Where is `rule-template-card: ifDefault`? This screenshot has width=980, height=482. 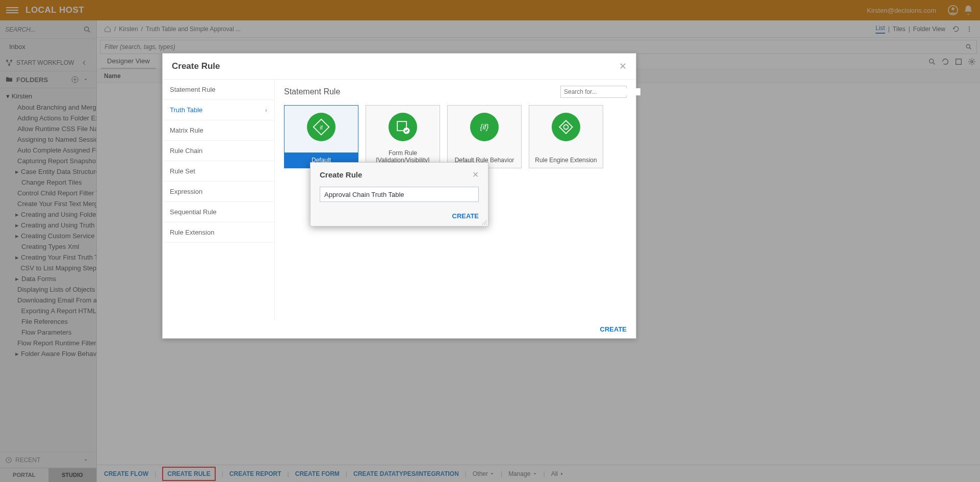
rule-template-card: ifDefault is located at coordinates (321, 137).